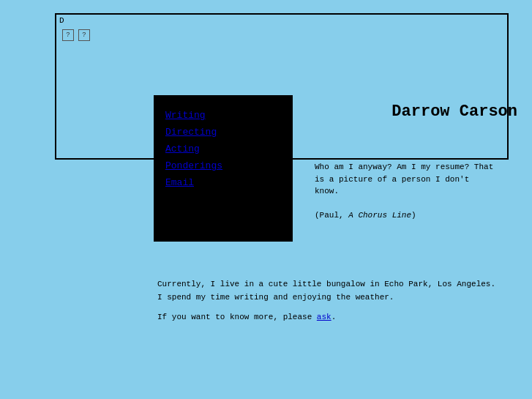 This screenshot has width=532, height=399. What do you see at coordinates (334, 317) in the screenshot?
I see `body-paragraph-2-post: .` at bounding box center [334, 317].